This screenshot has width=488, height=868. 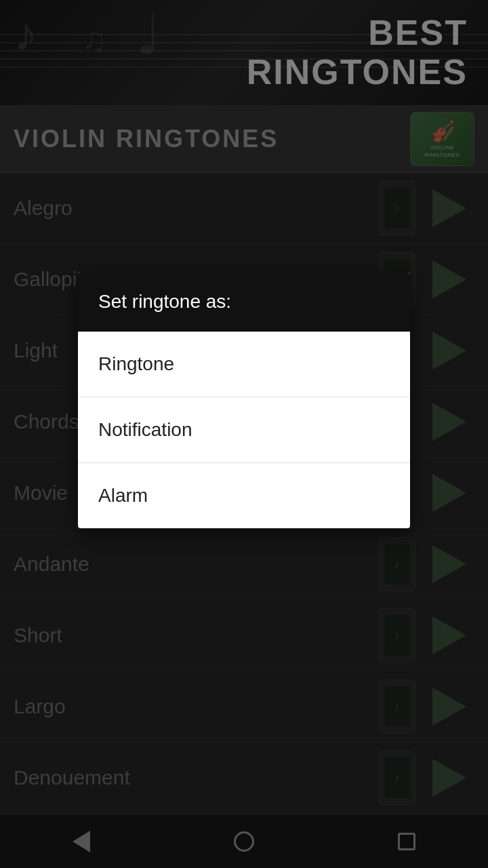 I want to click on modal-header: Set ringtone as:, so click(x=244, y=302).